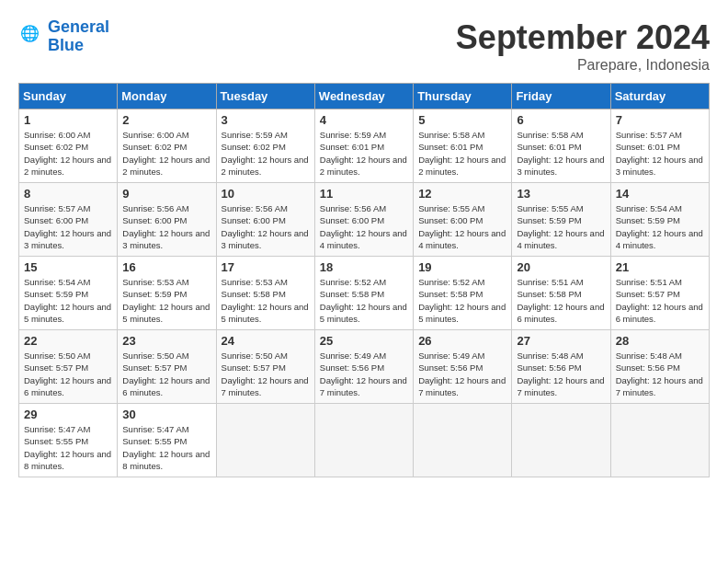 The height and width of the screenshot is (563, 728). I want to click on calendar-week-row: 15 Sunrise: 5:54 AM Sunset: 5:59 PM Dayl…, so click(364, 293).